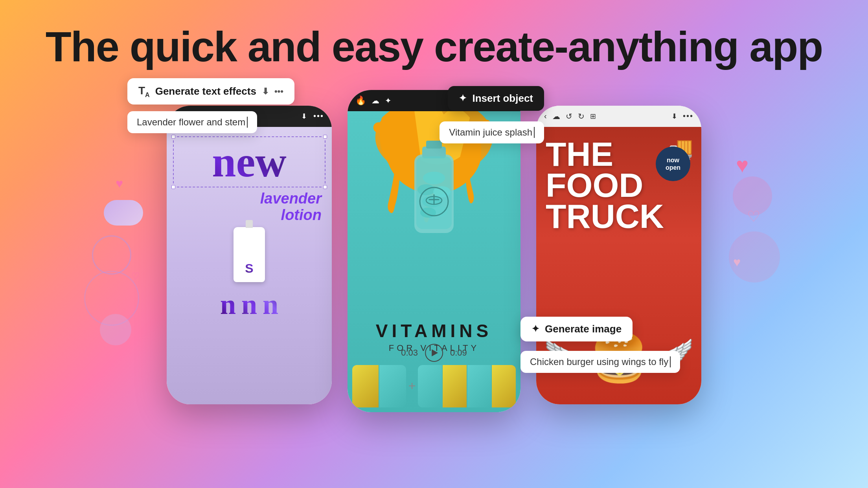 This screenshot has width=868, height=488. Describe the element at coordinates (388, 101) in the screenshot. I see `middle-toolbar-sparkle-icon: ✦` at that location.